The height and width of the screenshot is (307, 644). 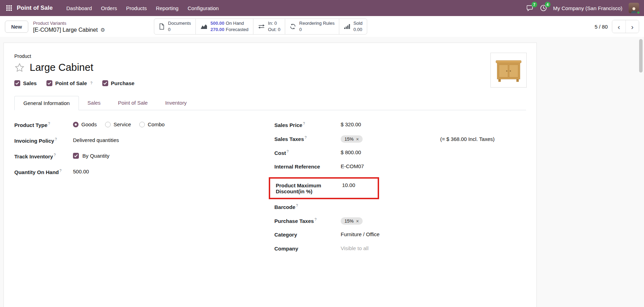 I want to click on pos-checkbox, so click(x=50, y=83).